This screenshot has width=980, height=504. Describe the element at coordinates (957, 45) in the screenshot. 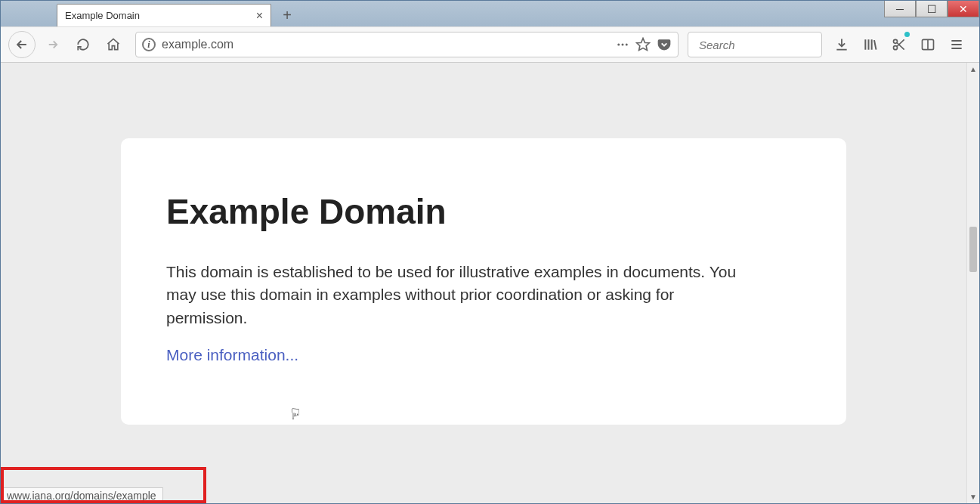

I see `menu-button` at that location.